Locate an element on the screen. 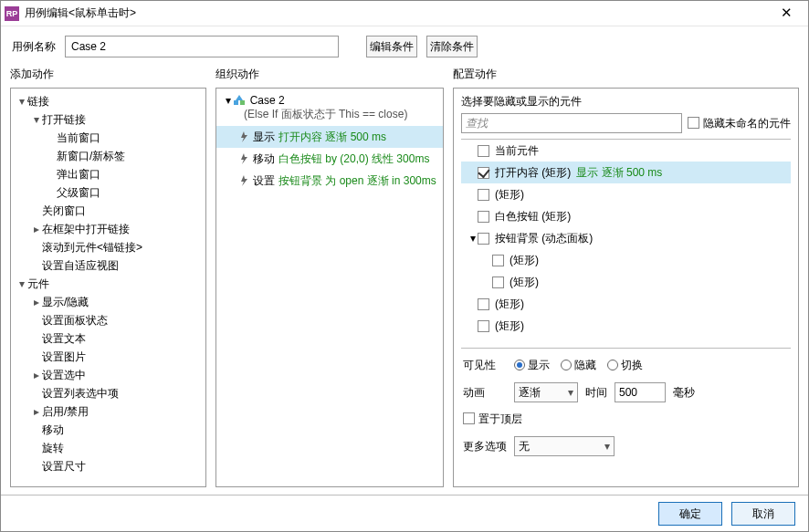  action-tree-item: 关闭窗口 is located at coordinates (108, 211).